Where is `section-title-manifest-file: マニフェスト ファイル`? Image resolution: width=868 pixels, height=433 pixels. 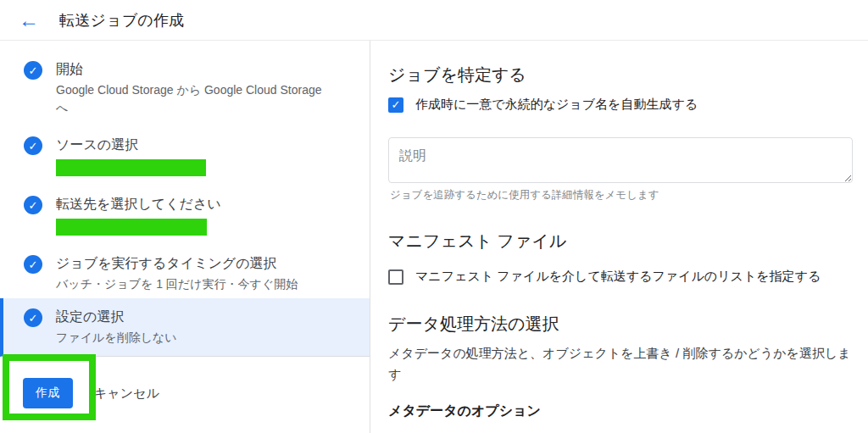 section-title-manifest-file: マニフェスト ファイル is located at coordinates (620, 241).